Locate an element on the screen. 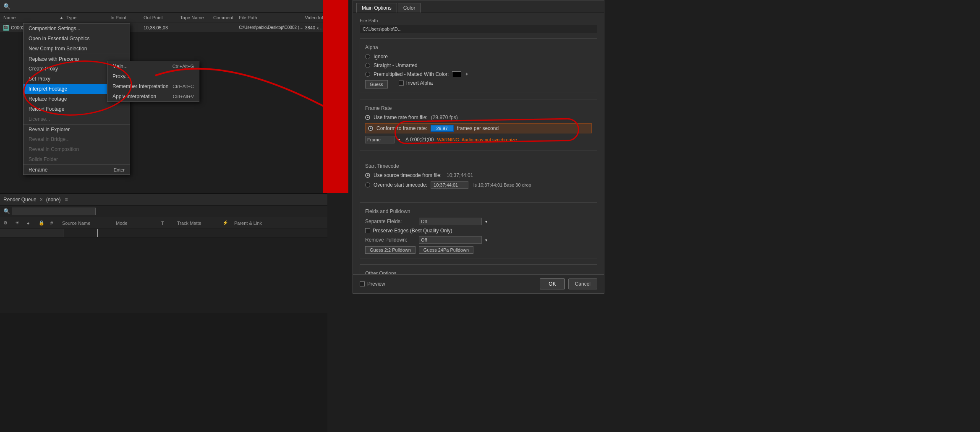 This screenshot has width=980, height=432. separate-fields-row: Separate Fields: Off ▾ is located at coordinates (478, 221).